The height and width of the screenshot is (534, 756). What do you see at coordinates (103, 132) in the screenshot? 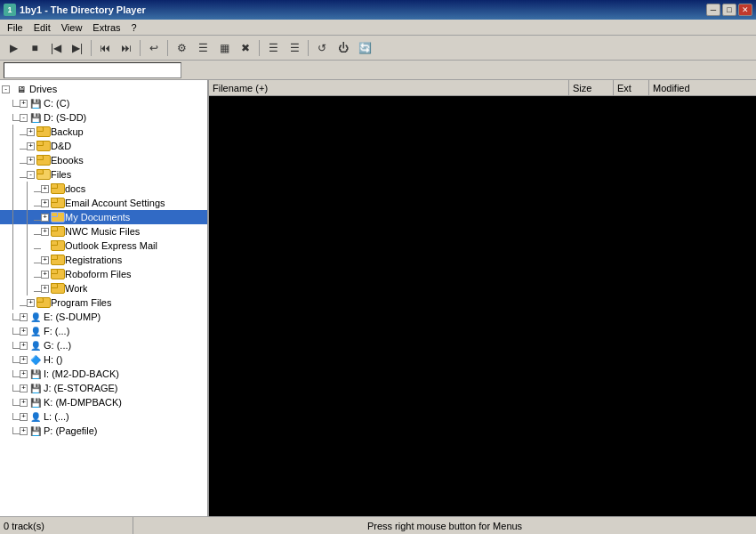
I see `tree-item-backup: + Backup` at bounding box center [103, 132].